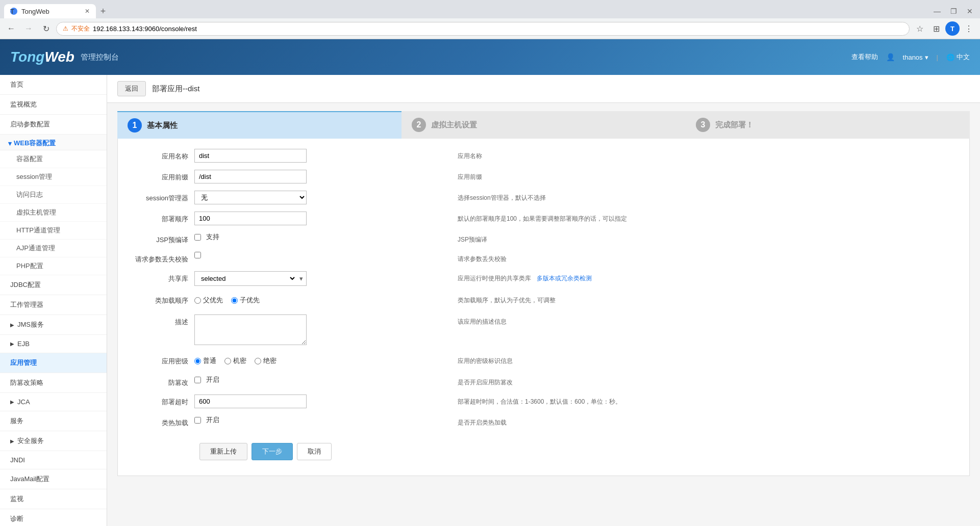 This screenshot has width=980, height=526. I want to click on sidebar-label-app-mgmt: 应用管理, so click(23, 363).